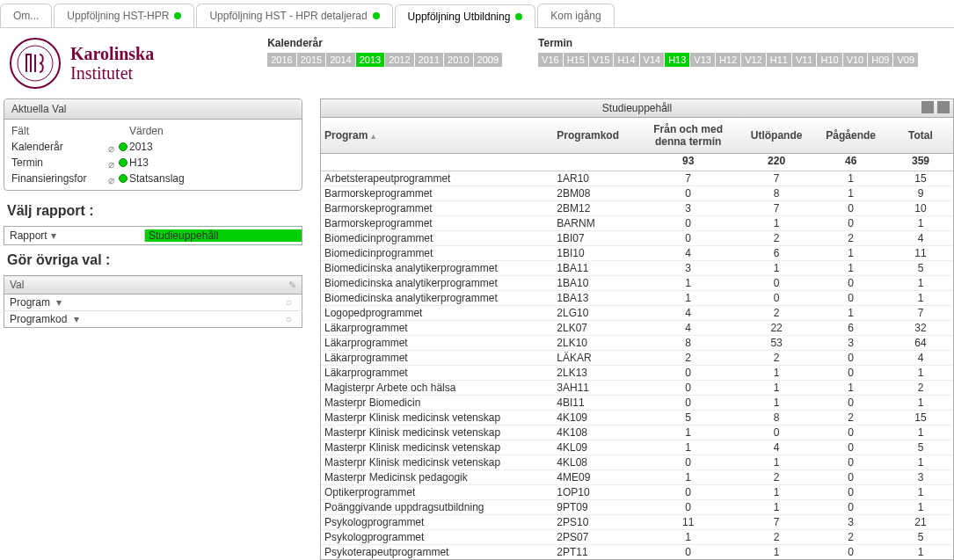 The width and height of the screenshot is (954, 560). I want to click on table-row: Läkarprogrammet2LK130101, so click(637, 373).